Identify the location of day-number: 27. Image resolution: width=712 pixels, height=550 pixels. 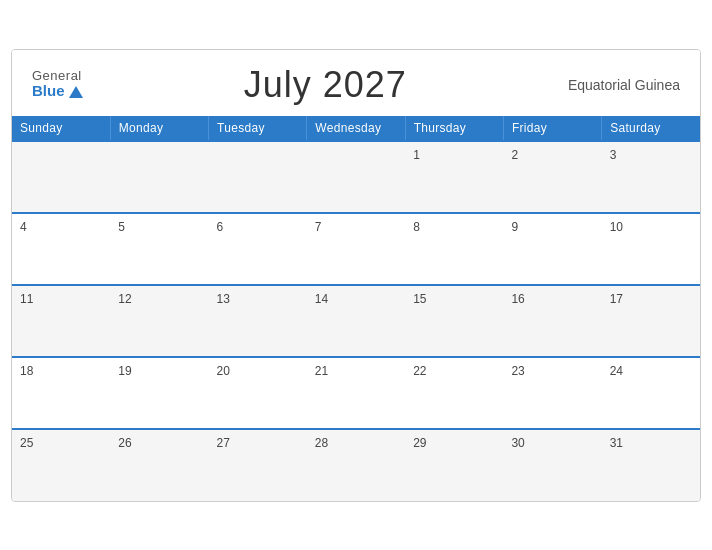
(224, 443).